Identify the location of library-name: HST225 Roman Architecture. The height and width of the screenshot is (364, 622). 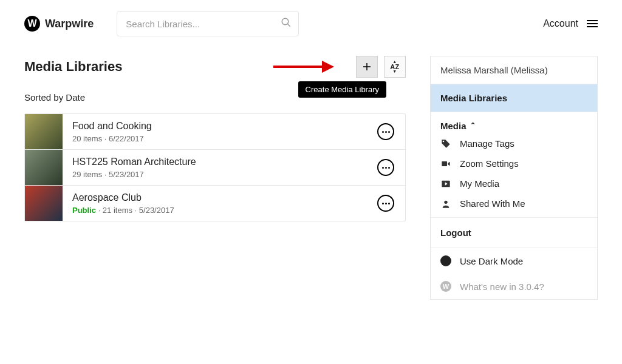
(134, 162).